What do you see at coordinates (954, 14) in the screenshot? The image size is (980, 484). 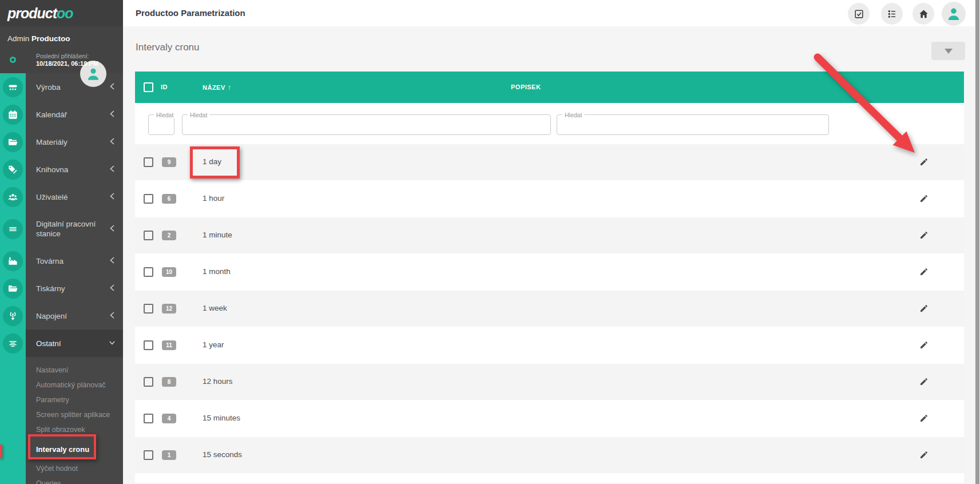 I see `profile-avatar-button` at bounding box center [954, 14].